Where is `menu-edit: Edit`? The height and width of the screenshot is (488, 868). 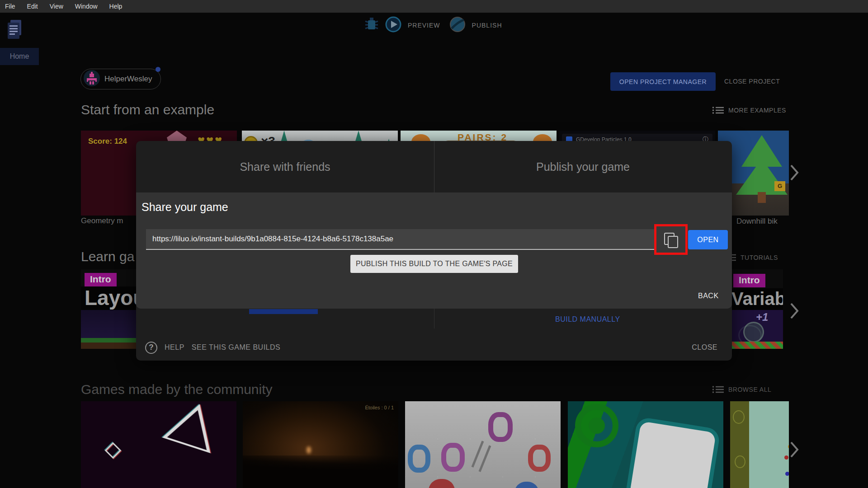 menu-edit: Edit is located at coordinates (33, 6).